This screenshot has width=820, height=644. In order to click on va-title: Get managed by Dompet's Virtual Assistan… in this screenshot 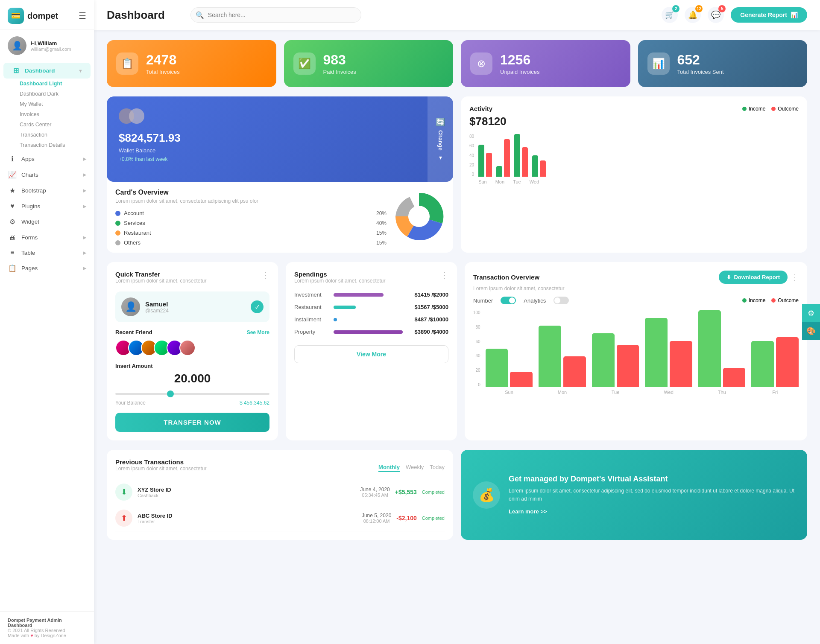, I will do `click(652, 479)`.